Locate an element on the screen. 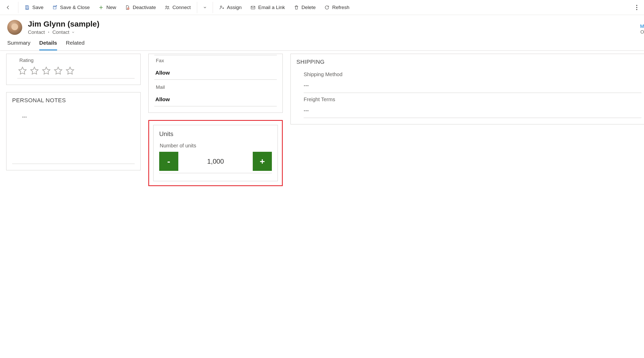  save-close-button: Save & Close is located at coordinates (71, 7).